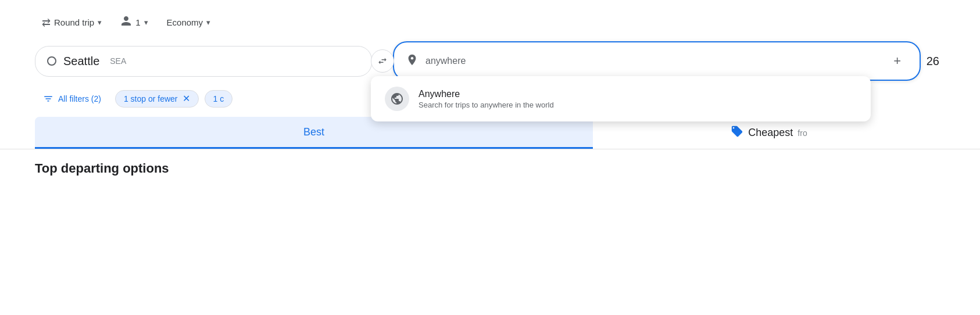  I want to click on class-button: Economy ▾, so click(189, 22).